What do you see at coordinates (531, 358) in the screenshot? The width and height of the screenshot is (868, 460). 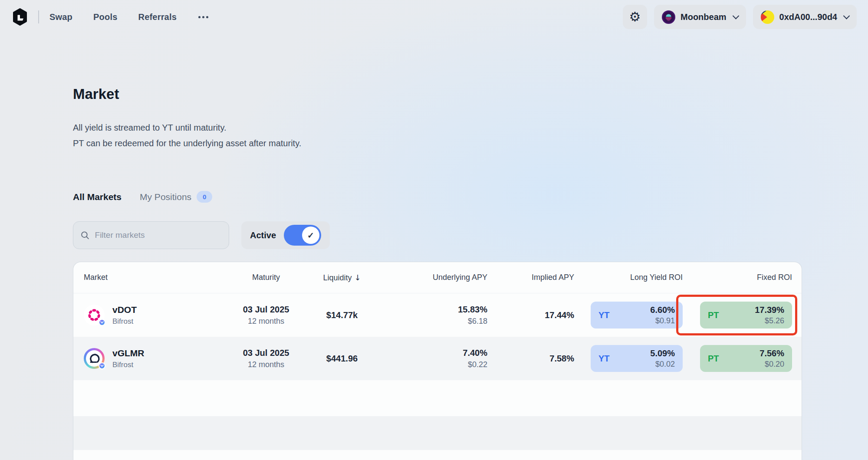 I see `implied-apy-value: 7.58%` at bounding box center [531, 358].